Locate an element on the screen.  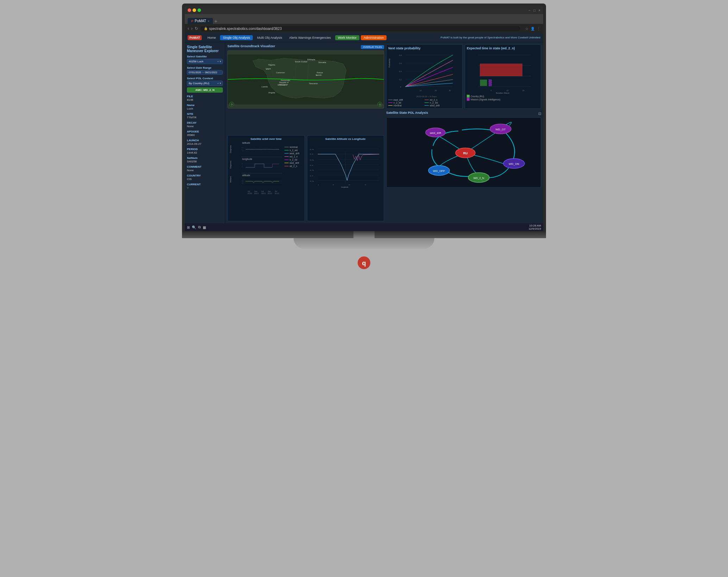
svg-text: 20 is located at coordinates (436, 91).